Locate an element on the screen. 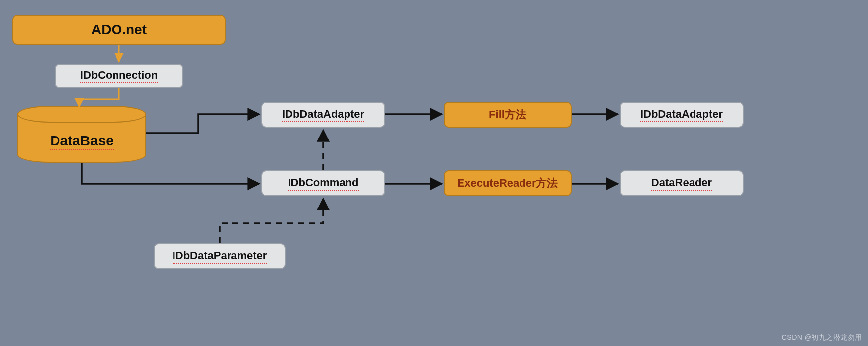  cylinder-top is located at coordinates (82, 114).